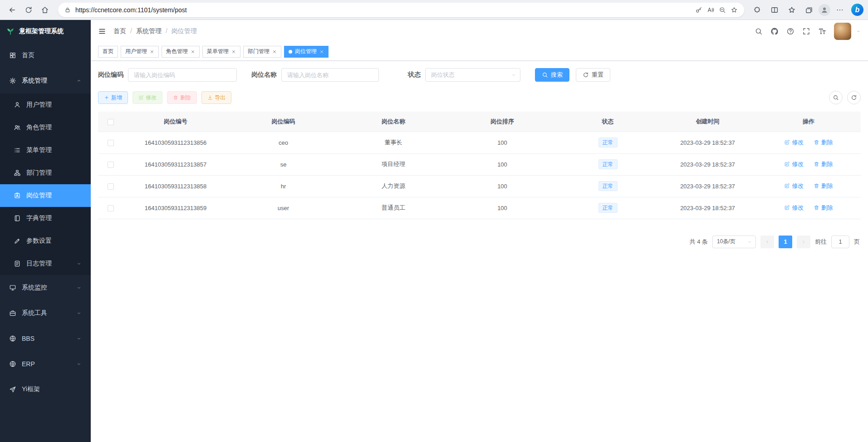  Describe the element at coordinates (734, 242) in the screenshot. I see `page-size-select: 10条/页` at that location.